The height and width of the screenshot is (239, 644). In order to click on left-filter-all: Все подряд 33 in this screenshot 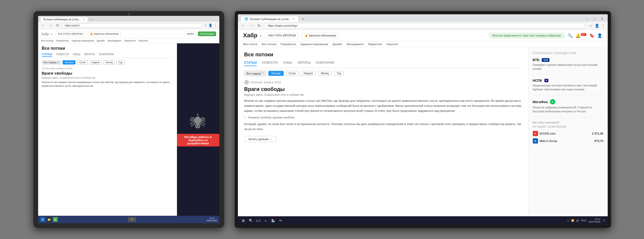, I will do `click(51, 62)`.